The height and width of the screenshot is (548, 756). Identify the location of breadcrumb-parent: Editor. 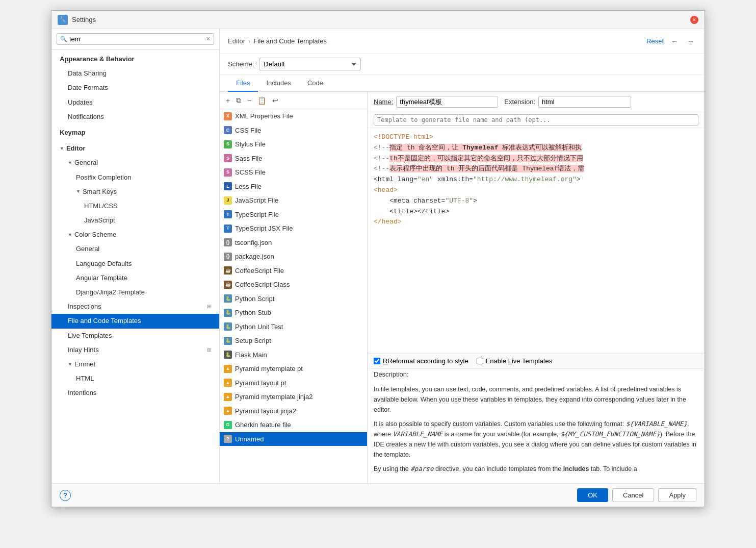
(237, 41).